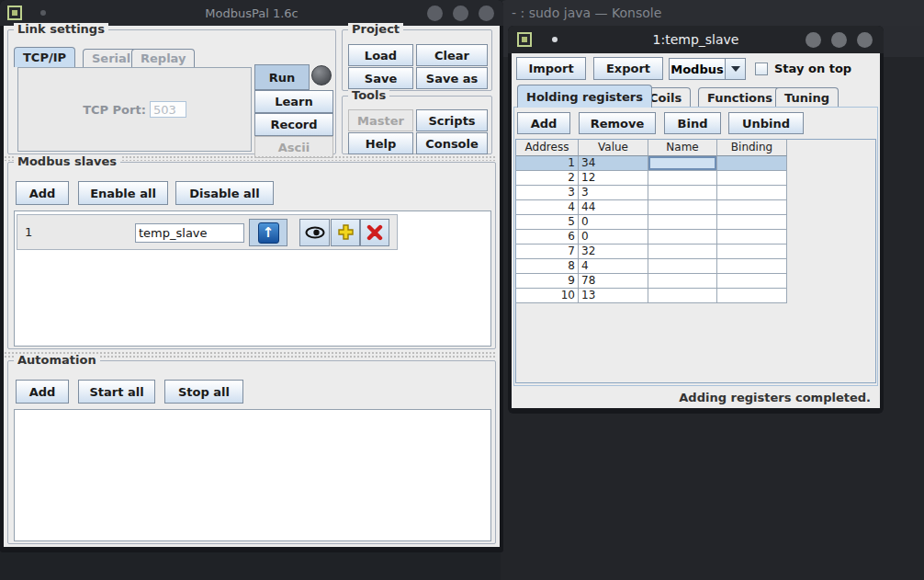  I want to click on show-slave-button, so click(314, 233).